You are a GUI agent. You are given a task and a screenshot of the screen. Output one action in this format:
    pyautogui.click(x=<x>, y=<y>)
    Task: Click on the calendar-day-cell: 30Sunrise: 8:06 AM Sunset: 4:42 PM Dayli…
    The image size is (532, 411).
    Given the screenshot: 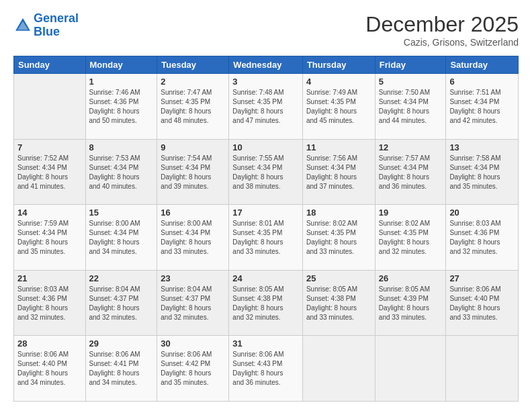 What is the action you would take?
    pyautogui.click(x=193, y=369)
    